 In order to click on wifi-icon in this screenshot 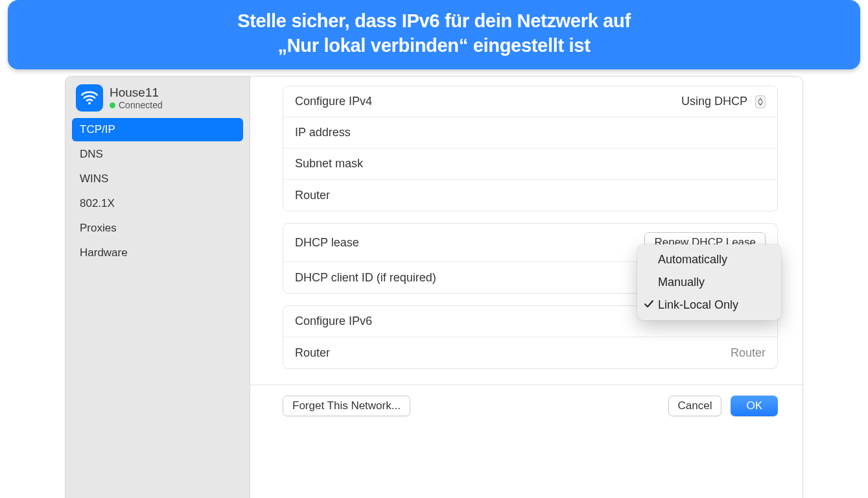, I will do `click(89, 98)`.